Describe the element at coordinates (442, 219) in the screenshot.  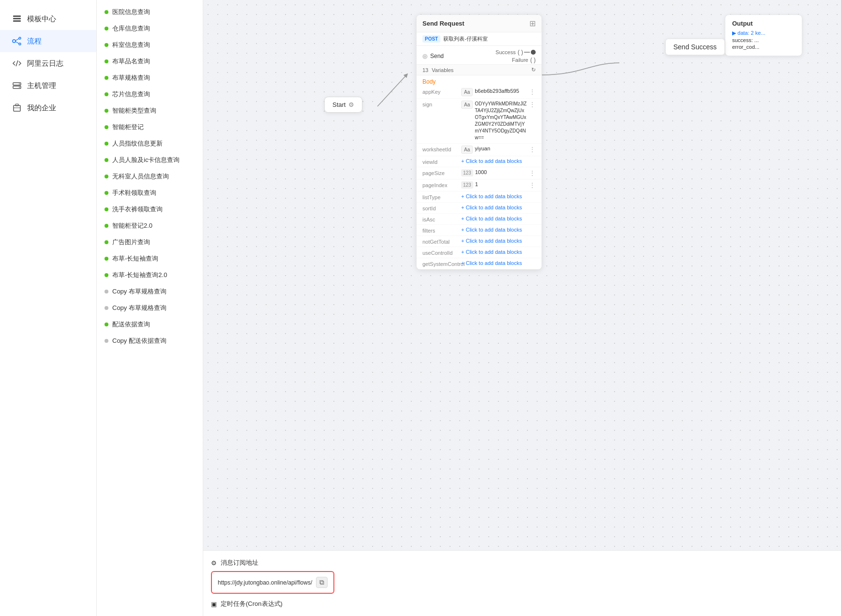
I see `field-name: isAsc` at that location.